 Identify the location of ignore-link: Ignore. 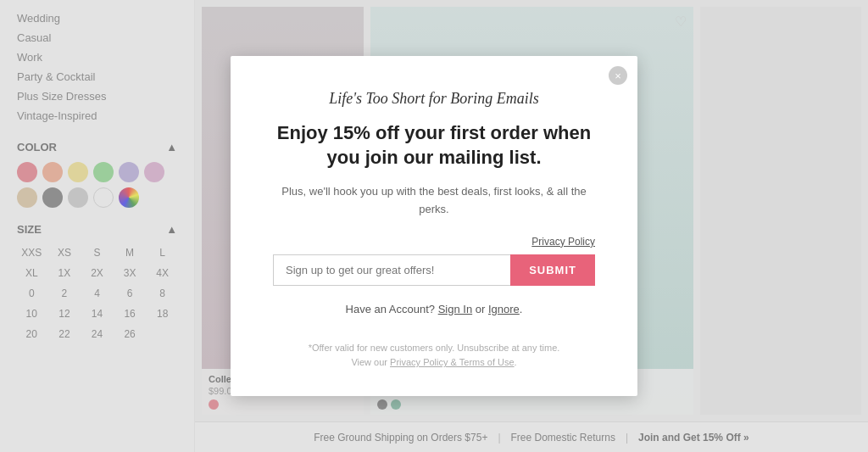
(504, 309).